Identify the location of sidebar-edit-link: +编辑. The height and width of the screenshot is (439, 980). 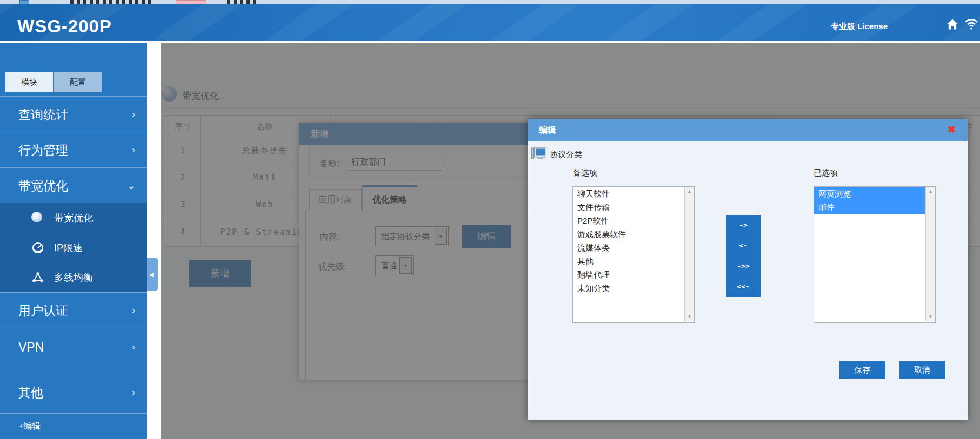
(29, 427).